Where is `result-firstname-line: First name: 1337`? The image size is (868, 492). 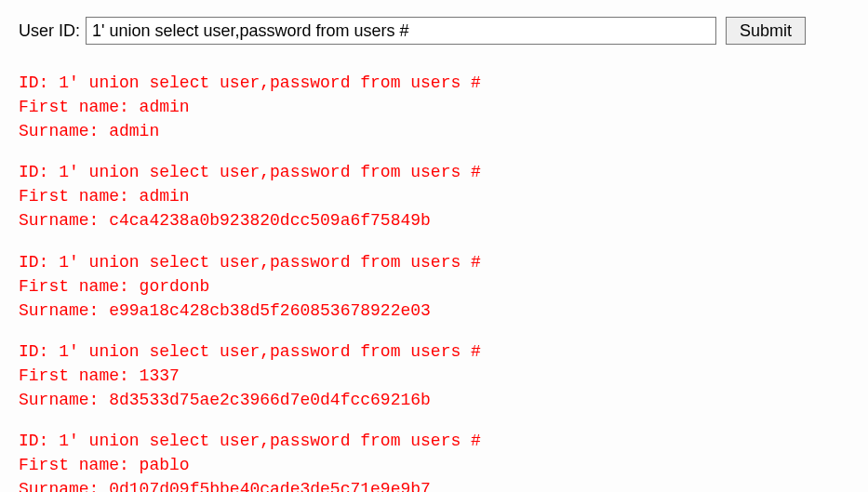
result-firstname-line: First name: 1337 is located at coordinates (434, 376).